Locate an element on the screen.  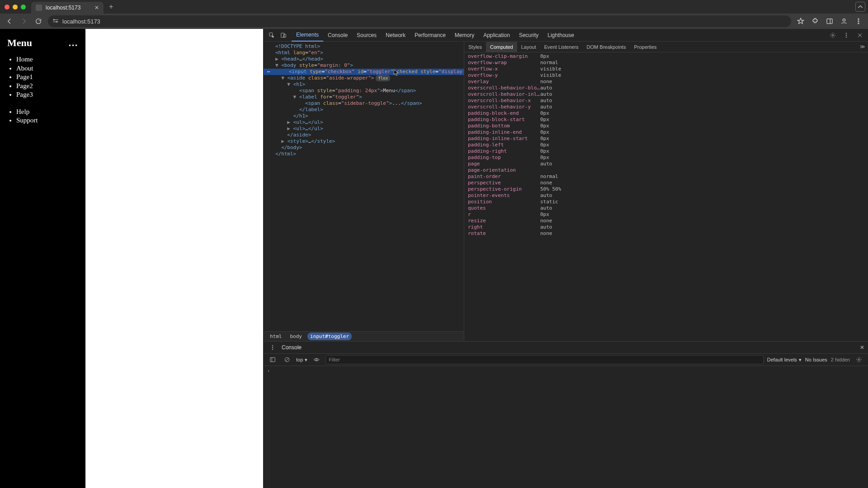
computed-property-row: padding-bottom0px is located at coordinates (666, 126).